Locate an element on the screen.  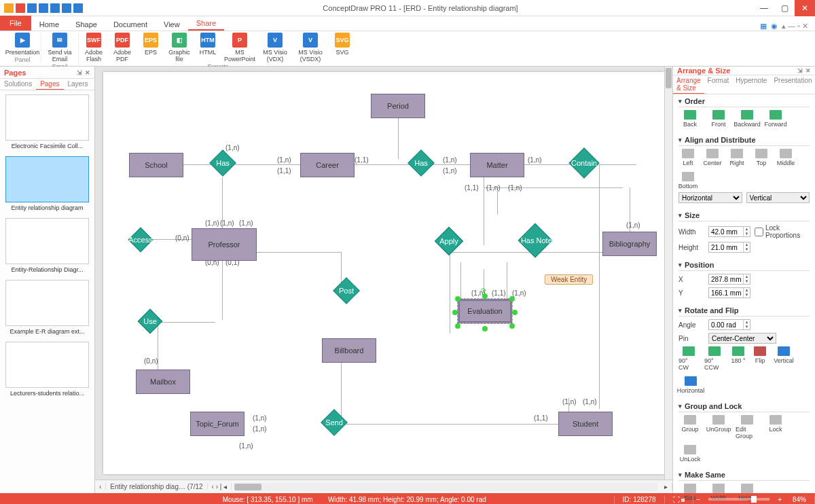
tab-share: Share is located at coordinates (206, 24).